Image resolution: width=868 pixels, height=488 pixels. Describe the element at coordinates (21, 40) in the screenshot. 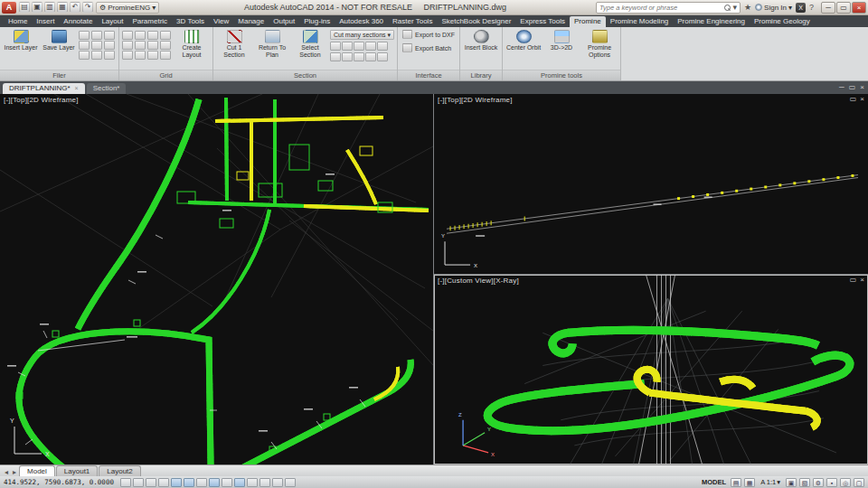

I see `insert-layer-button: Insert Layer` at that location.